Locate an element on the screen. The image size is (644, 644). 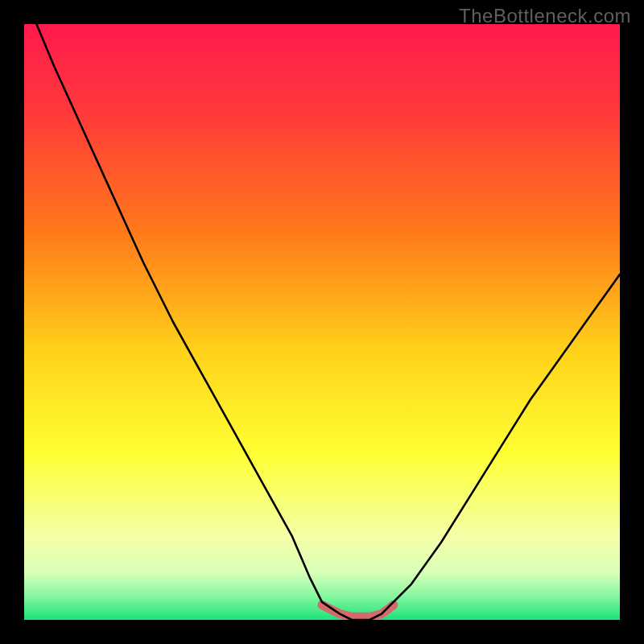
watermark-text: TheBottleneck.com is located at coordinates (545, 16).